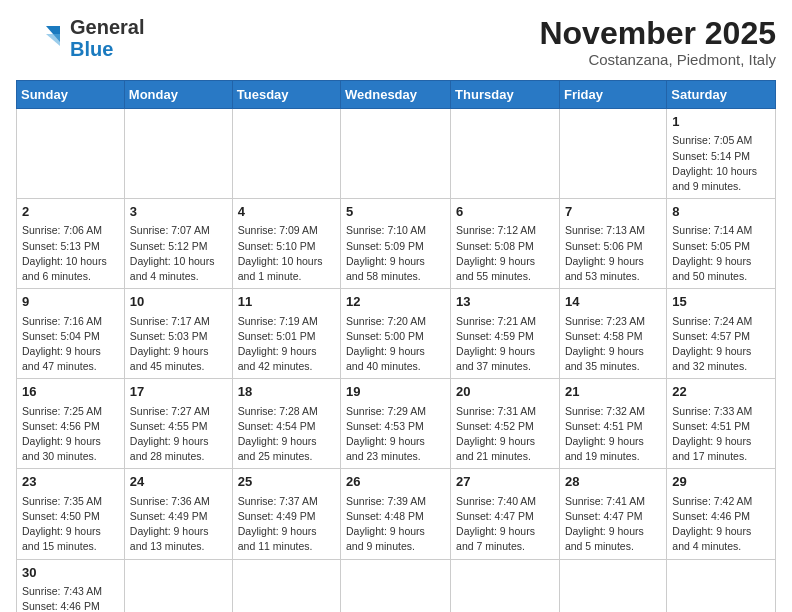  What do you see at coordinates (658, 42) in the screenshot?
I see `title-area: November 2025 Costanzana, Piedmont, Ital…` at bounding box center [658, 42].